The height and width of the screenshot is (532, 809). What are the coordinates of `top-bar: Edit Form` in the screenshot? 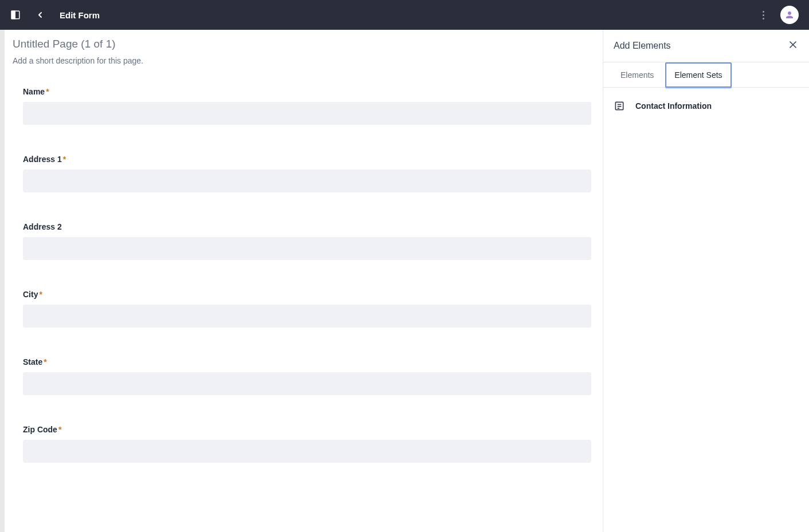 It's located at (404, 15).